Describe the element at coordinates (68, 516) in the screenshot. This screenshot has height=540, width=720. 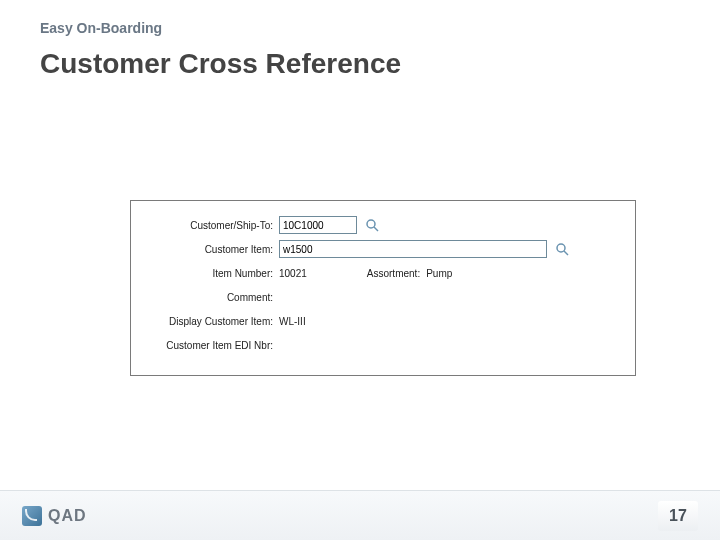
I see `brand-text: QAD` at that location.